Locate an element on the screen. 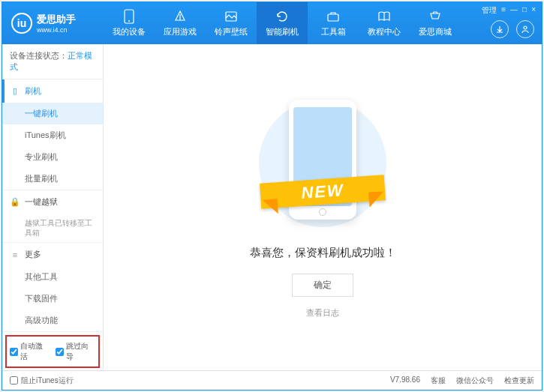 This screenshot has width=544, height=392. sidebar-more-header: ≡ 更多 is located at coordinates (53, 255).